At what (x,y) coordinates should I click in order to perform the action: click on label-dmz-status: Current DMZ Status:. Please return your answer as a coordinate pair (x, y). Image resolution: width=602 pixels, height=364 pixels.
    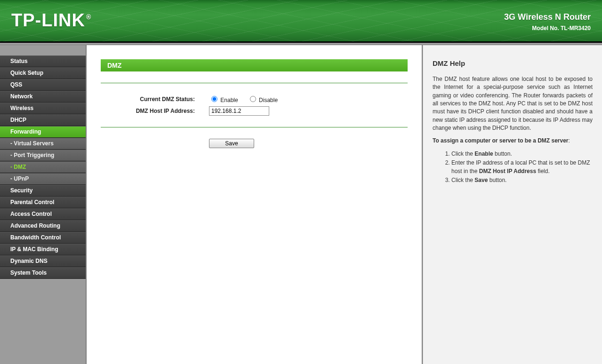
    Looking at the image, I should click on (155, 99).